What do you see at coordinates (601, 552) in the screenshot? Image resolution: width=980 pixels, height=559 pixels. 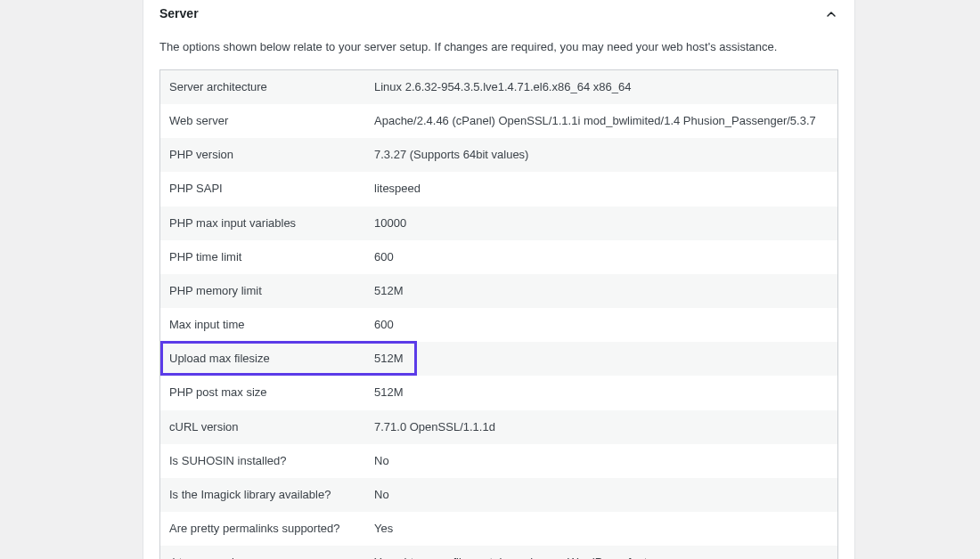 I see `row-value: Your .htaccess file contains only core W…` at bounding box center [601, 552].